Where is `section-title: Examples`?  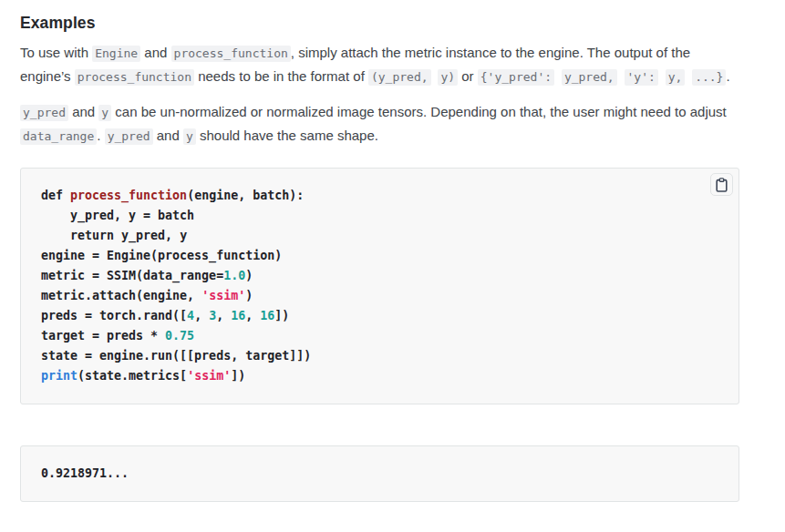
section-title: Examples is located at coordinates (379, 23).